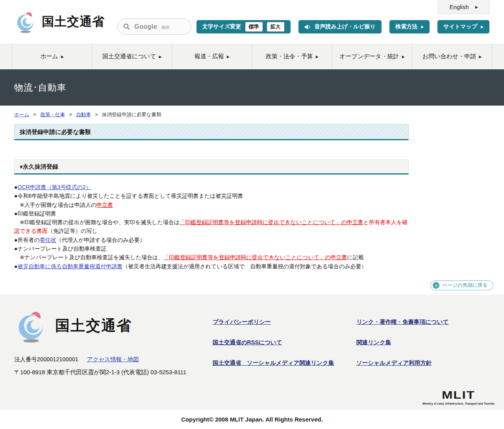 The image size is (504, 429). Describe the element at coordinates (462, 285) in the screenshot. I see `back-to-top-button: ▲ ページの先頭に戻る` at that location.